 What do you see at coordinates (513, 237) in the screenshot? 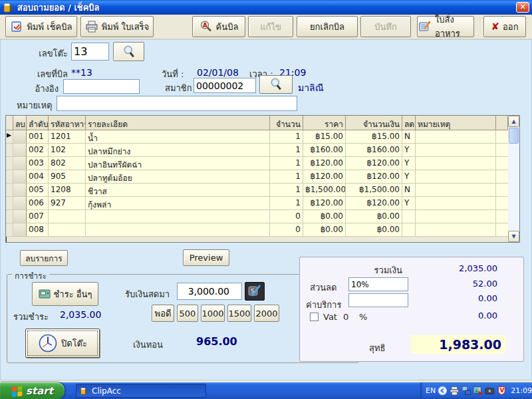
I see `scroll-down-icon: ▼` at bounding box center [513, 237].